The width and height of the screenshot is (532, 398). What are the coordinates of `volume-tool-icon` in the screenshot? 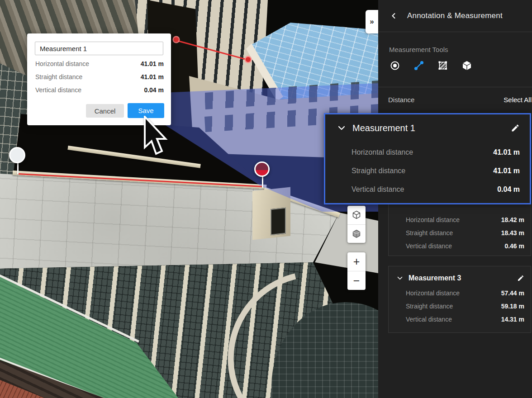 It's located at (467, 66).